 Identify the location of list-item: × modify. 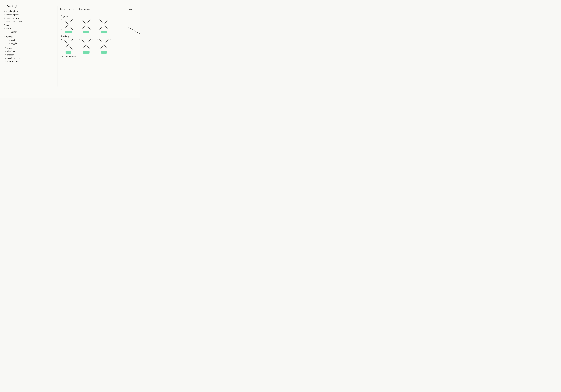
(29, 55).